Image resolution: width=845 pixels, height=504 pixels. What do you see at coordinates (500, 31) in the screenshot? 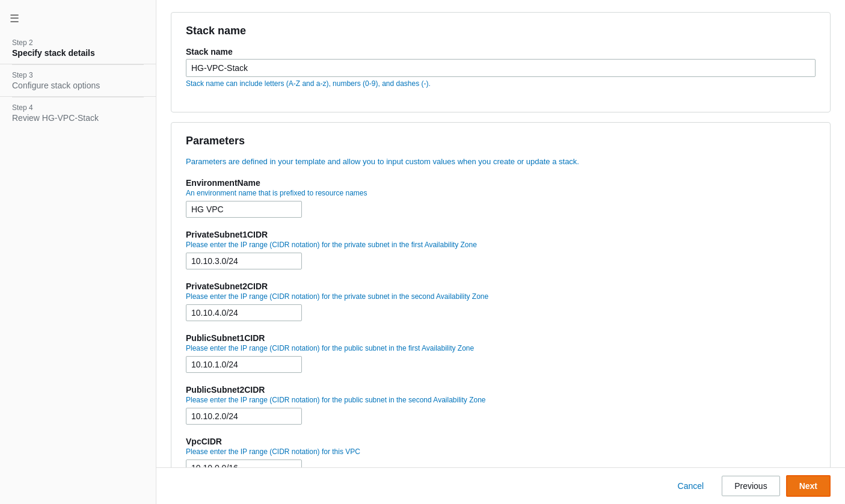
I see `stack-name-section-title: Stack name` at bounding box center [500, 31].